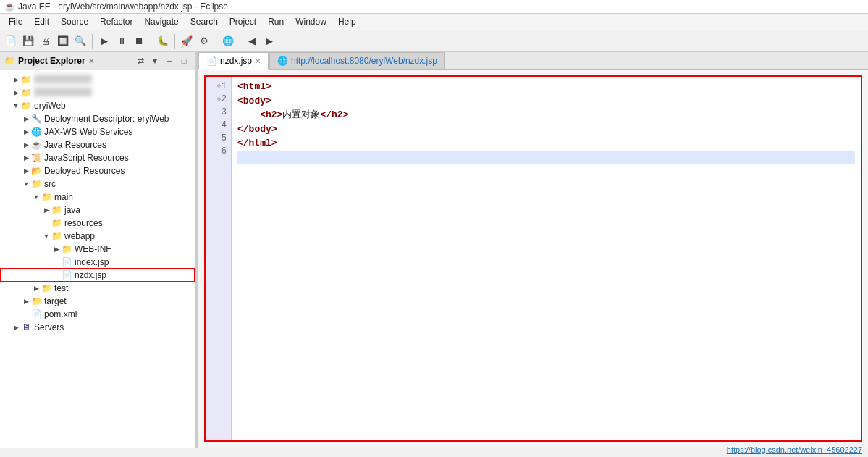 The width and height of the screenshot is (868, 457). What do you see at coordinates (97, 197) in the screenshot?
I see `tree-node-node10: ▼📁main` at bounding box center [97, 197].